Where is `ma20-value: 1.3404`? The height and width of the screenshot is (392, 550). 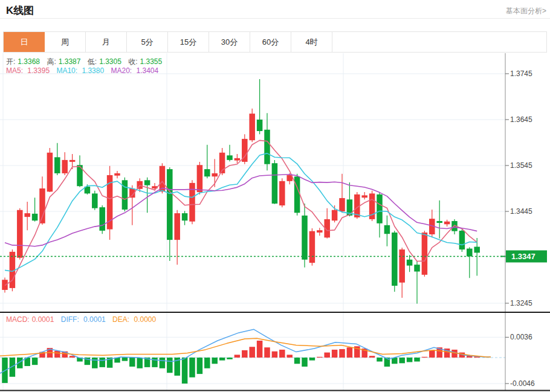
ma20-value: 1.3404 is located at coordinates (147, 71).